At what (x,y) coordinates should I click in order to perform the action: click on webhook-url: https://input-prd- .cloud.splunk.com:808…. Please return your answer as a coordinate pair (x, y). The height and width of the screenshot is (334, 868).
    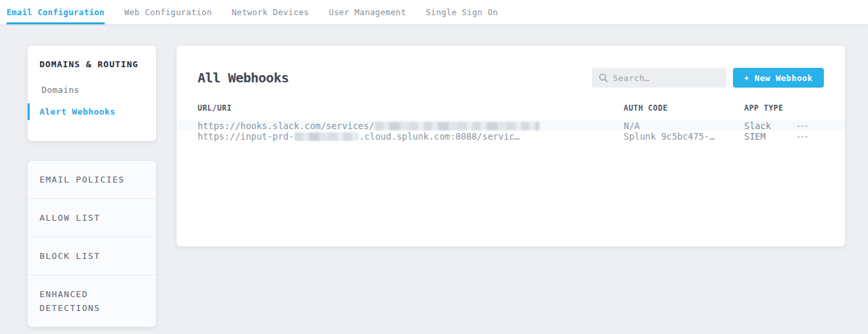
    Looking at the image, I should click on (411, 136).